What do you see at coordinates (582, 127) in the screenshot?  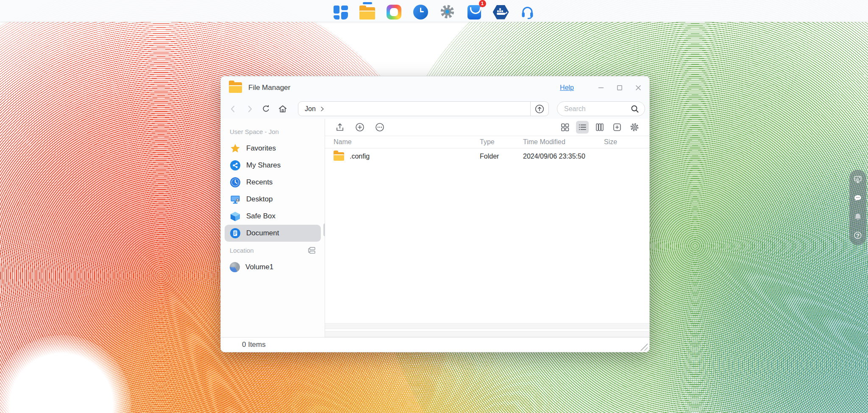 I see `list-view-icon` at bounding box center [582, 127].